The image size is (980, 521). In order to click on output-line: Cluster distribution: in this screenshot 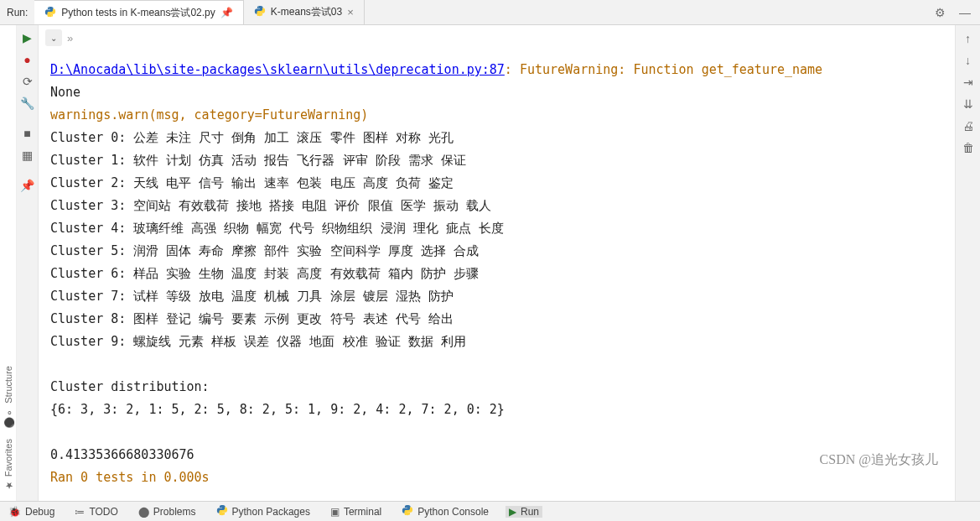, I will do `click(496, 388)`.